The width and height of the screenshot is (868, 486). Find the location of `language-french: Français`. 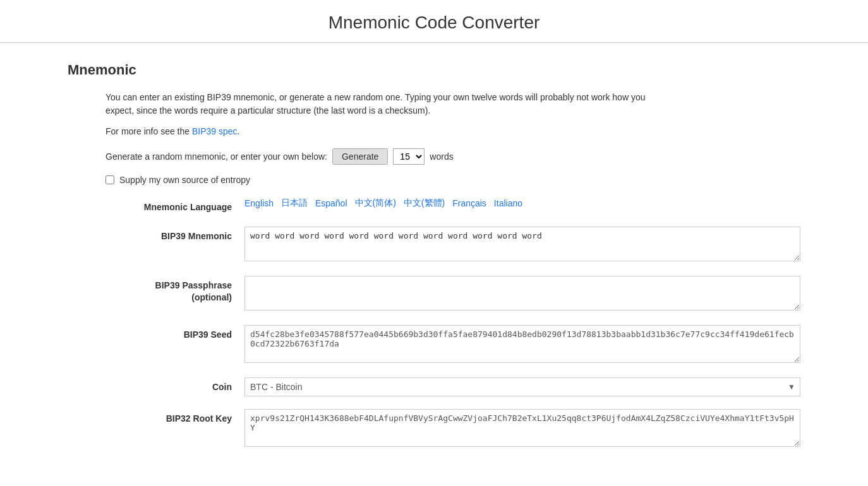

language-french: Français is located at coordinates (469, 203).